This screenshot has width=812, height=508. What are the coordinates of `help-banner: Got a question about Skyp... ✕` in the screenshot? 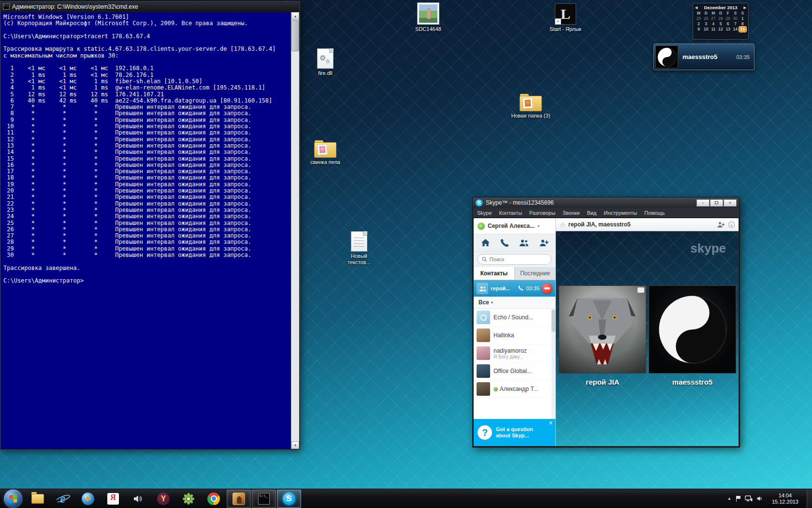 It's located at (514, 433).